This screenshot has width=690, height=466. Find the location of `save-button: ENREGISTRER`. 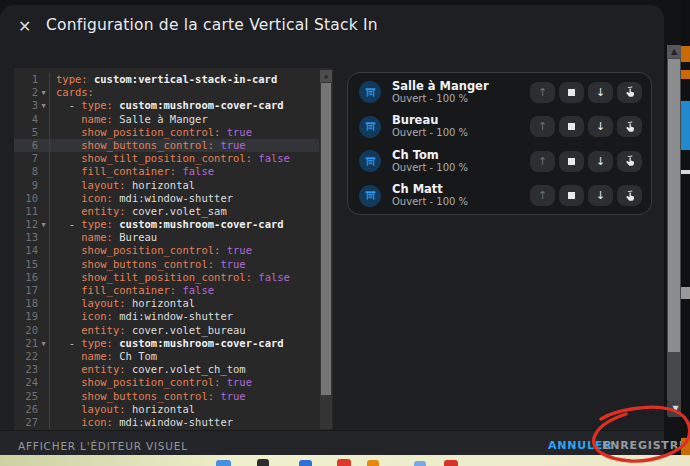

save-button: ENREGISTRER is located at coordinates (646, 446).